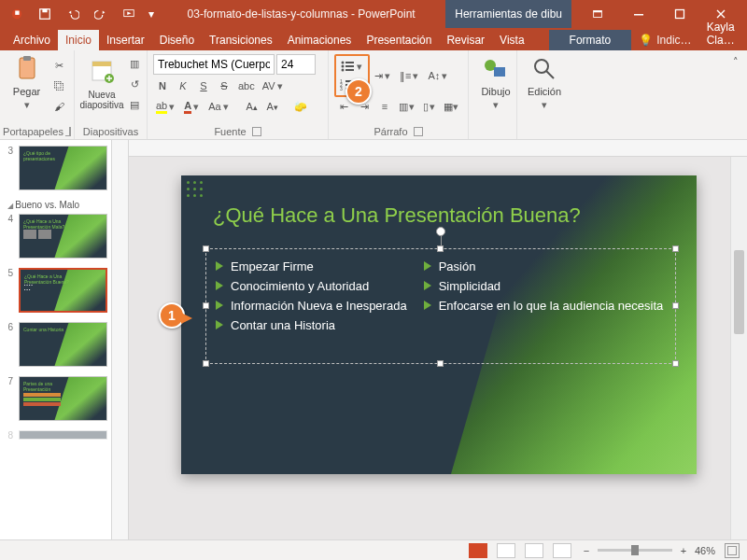 This screenshot has width=747, height=560. What do you see at coordinates (296, 64) in the screenshot?
I see `font-size-input` at bounding box center [296, 64].